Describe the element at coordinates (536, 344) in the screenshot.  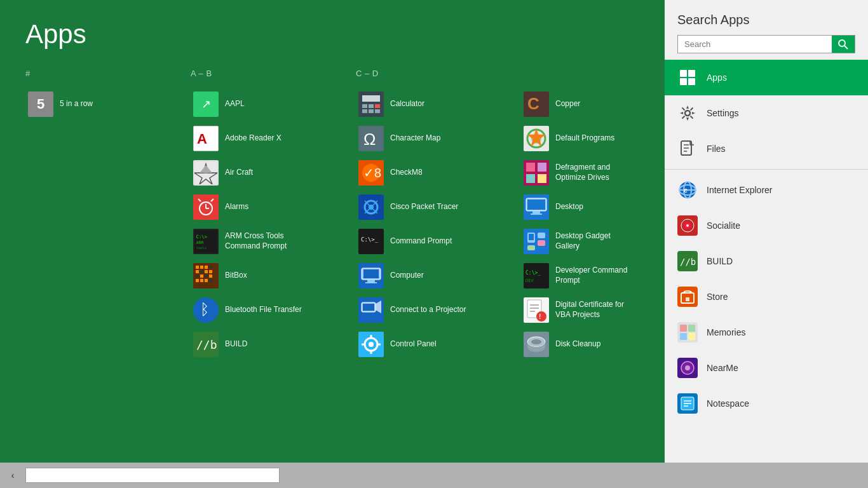
I see `app-icon-diskclean` at that location.